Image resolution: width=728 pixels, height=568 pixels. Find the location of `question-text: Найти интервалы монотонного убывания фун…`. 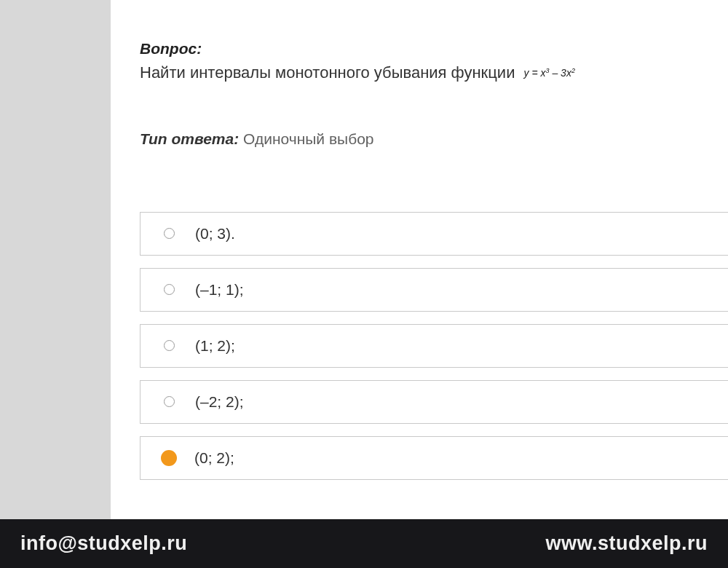

question-text: Найти интервалы монотонного убывания фун… is located at coordinates (434, 73).